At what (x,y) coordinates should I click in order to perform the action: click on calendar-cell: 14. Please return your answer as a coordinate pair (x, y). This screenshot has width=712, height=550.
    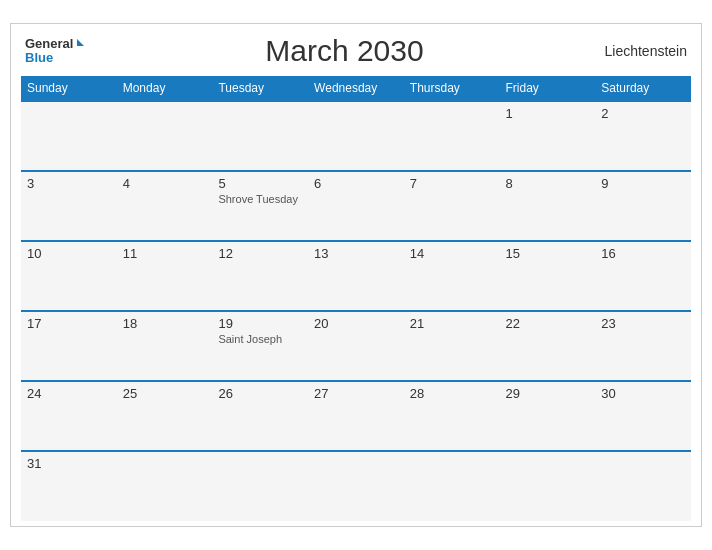
    Looking at the image, I should click on (452, 276).